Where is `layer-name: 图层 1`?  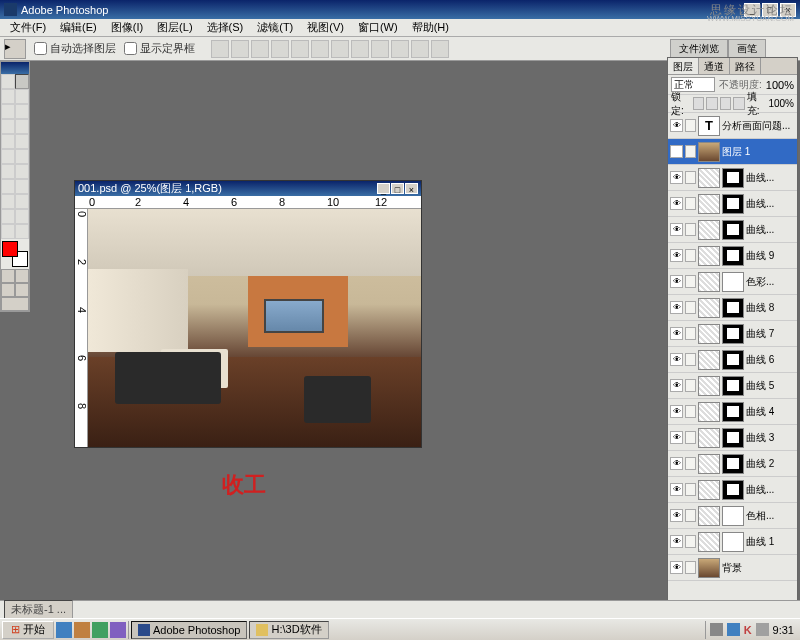 layer-name: 图层 1 is located at coordinates (758, 152).